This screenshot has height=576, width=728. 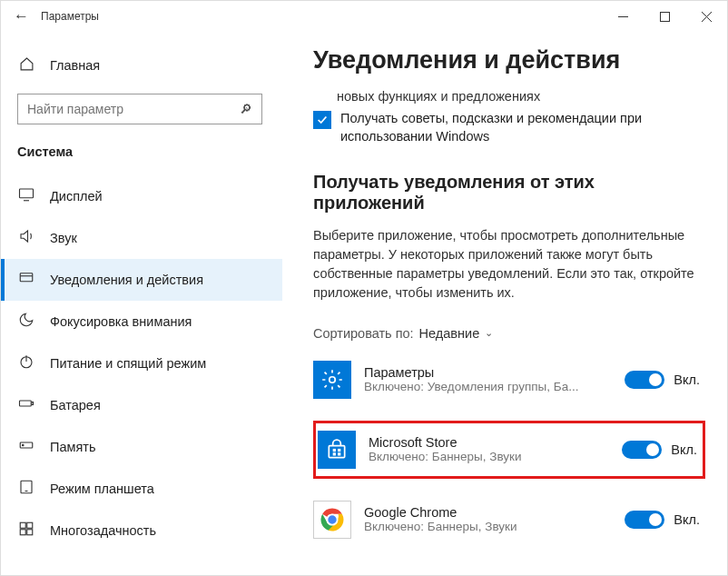 What do you see at coordinates (140, 109) in the screenshot?
I see `search-box: 🔍︎` at bounding box center [140, 109].